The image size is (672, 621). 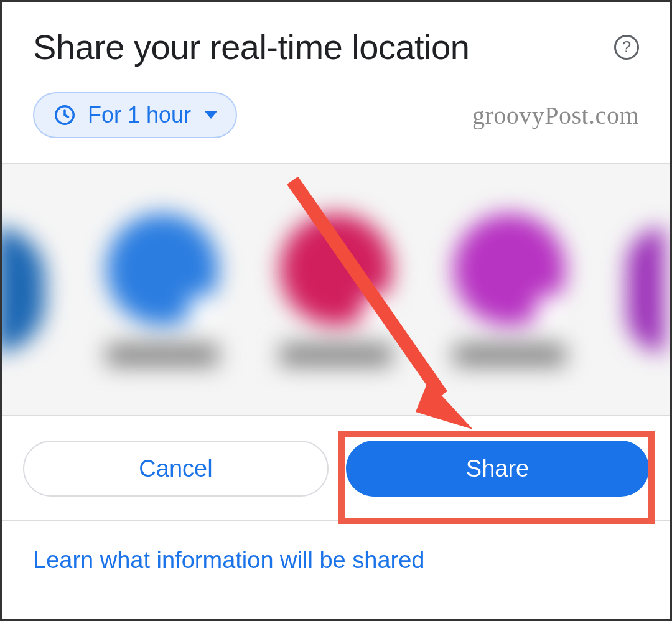 I want to click on chevron-down-icon, so click(x=211, y=115).